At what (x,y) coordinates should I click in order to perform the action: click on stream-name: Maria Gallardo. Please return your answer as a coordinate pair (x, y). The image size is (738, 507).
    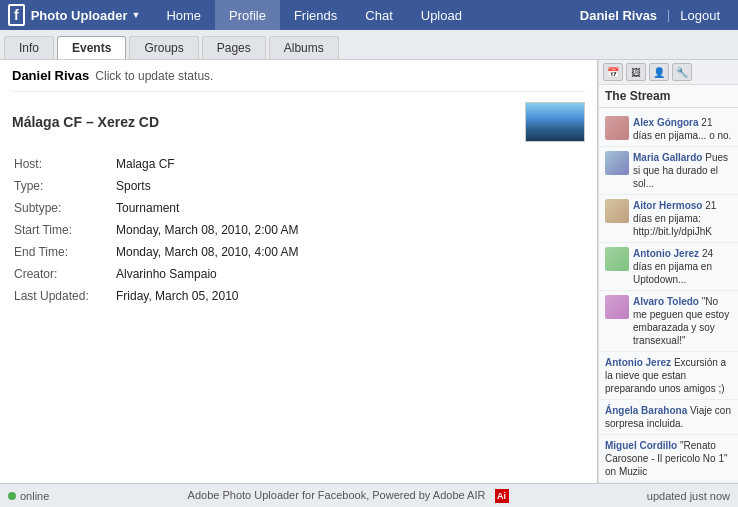
    Looking at the image, I should click on (668, 158).